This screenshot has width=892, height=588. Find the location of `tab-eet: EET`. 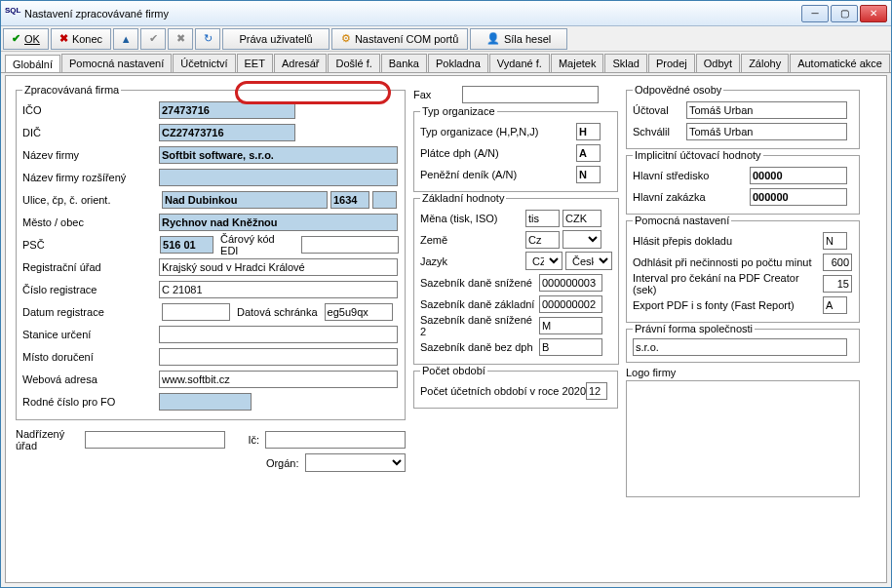

tab-eet: EET is located at coordinates (255, 62).